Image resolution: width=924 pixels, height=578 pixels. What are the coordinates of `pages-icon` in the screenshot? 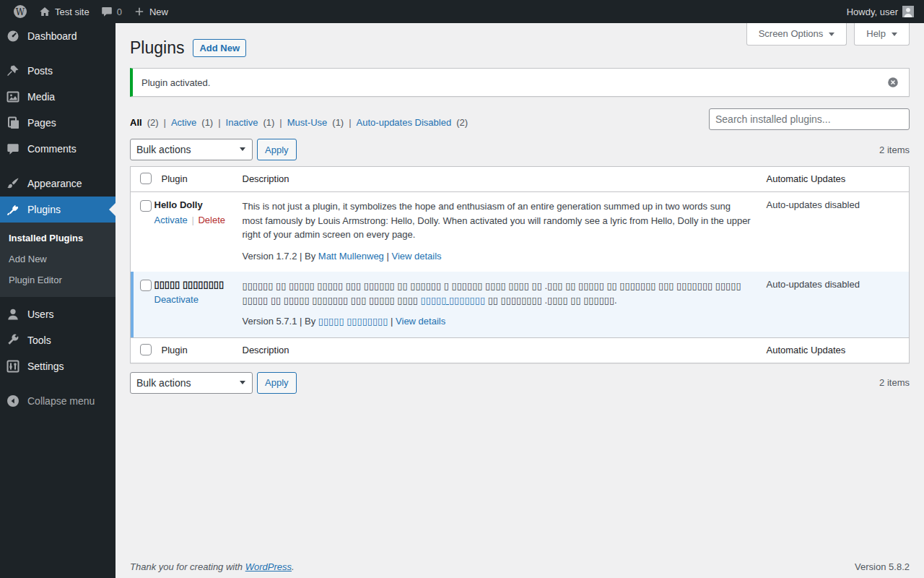 It's located at (13, 123).